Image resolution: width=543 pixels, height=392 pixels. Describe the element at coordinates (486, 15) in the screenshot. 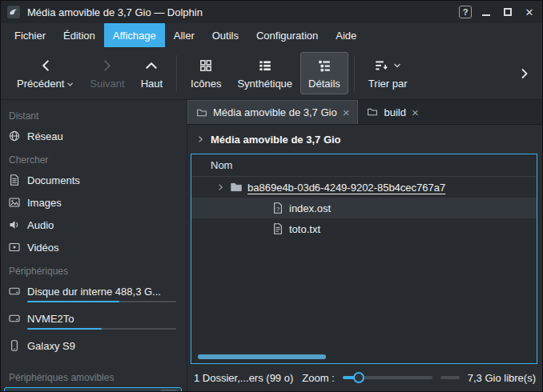

I see `minimize-icon` at that location.